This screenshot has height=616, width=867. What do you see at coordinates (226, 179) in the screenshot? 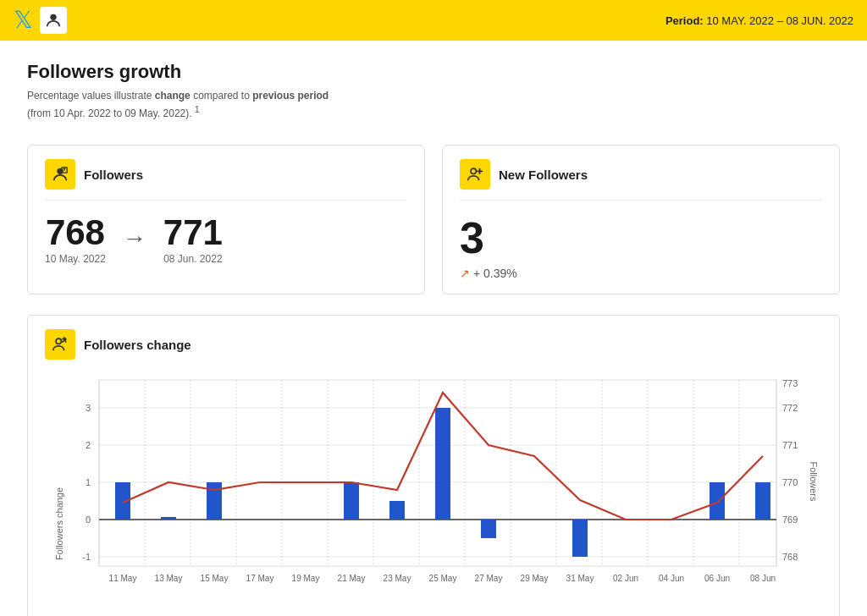
I see `followers-card-header: Followers` at bounding box center [226, 179].